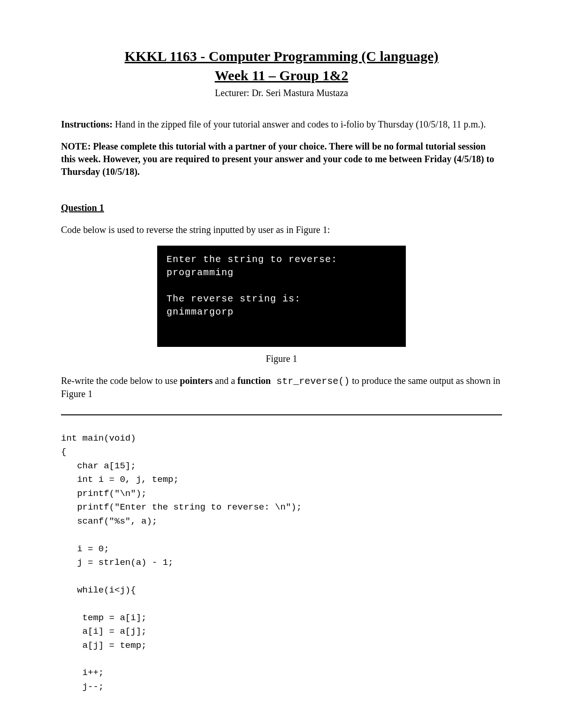 Image resolution: width=563 pixels, height=728 pixels. Describe the element at coordinates (282, 230) in the screenshot. I see `question-intro: Code below is used to reverse the string…` at that location.